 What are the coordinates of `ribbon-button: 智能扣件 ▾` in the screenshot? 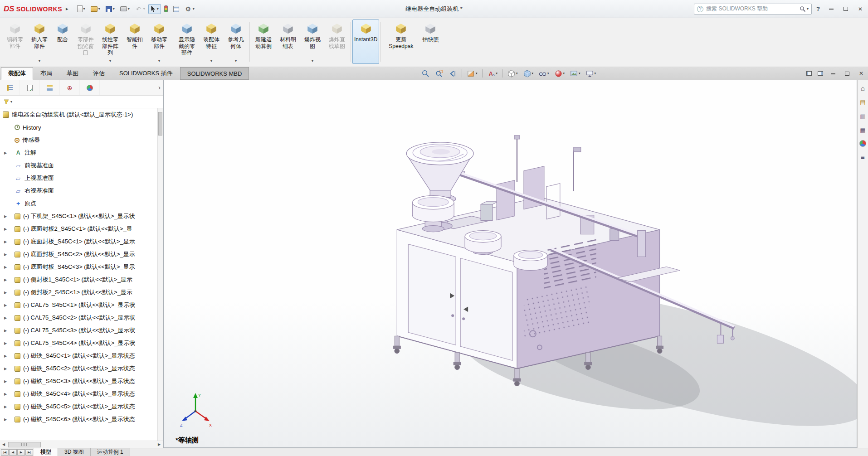 It's located at (135, 42).